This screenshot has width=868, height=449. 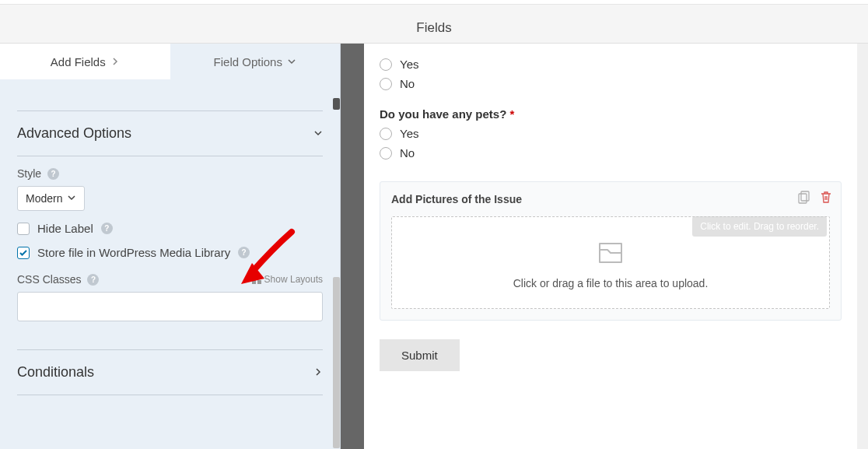 What do you see at coordinates (248, 62) in the screenshot?
I see `tab-field-options-label: Field Options` at bounding box center [248, 62].